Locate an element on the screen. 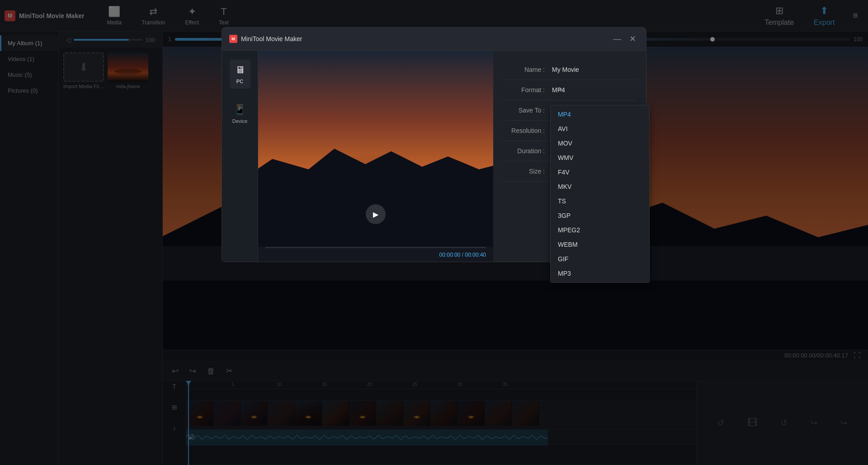  format-option-mp4: MP4 is located at coordinates (600, 114).